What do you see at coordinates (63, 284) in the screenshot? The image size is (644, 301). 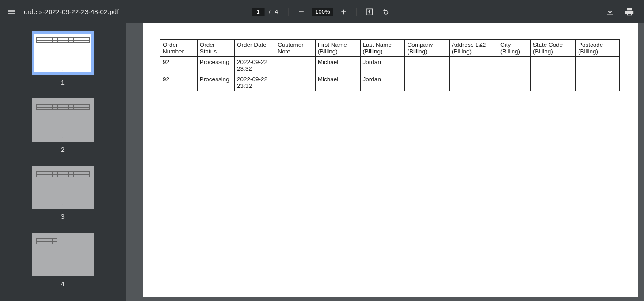 I see `thumbnail-label: 4` at bounding box center [63, 284].